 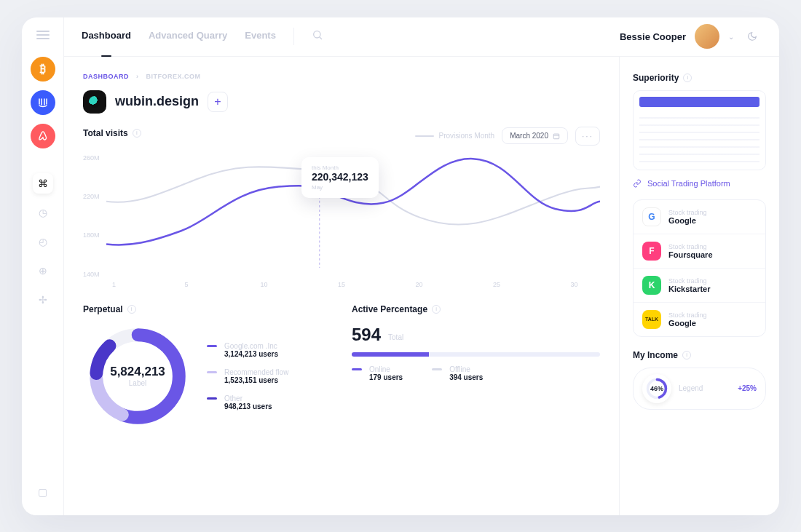 What do you see at coordinates (106, 36) in the screenshot?
I see `tab-dashboard: Dashboard` at bounding box center [106, 36].